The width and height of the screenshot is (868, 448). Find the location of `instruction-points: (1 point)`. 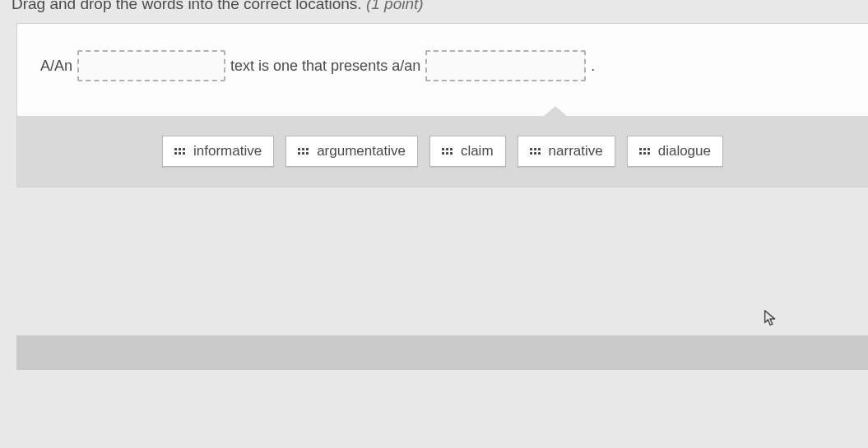

instruction-points: (1 point) is located at coordinates (395, 7).